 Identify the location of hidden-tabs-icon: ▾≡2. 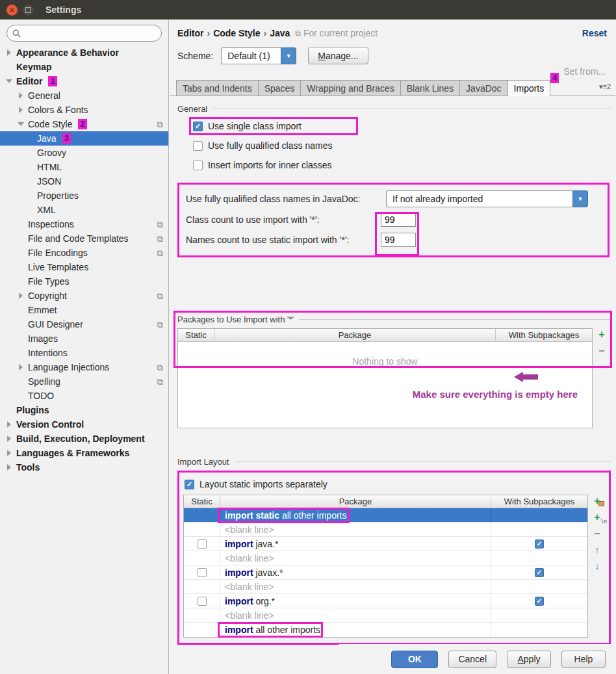
(605, 87).